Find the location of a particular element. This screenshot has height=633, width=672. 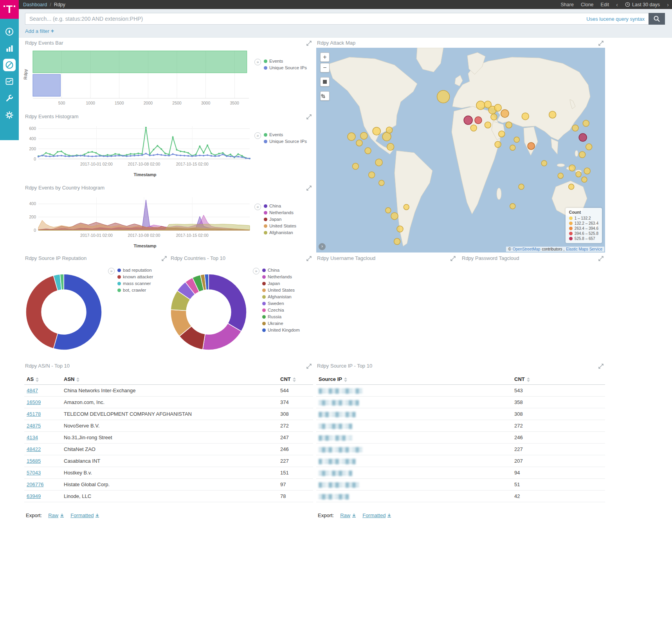

time-back-icon: ‹ is located at coordinates (617, 5).